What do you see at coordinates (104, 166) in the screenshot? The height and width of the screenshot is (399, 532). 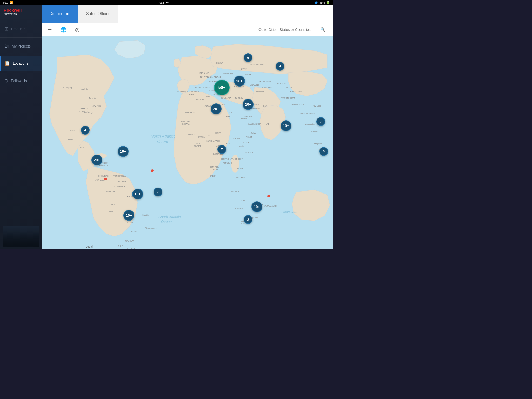 I see `svg-text: REPUBLIC` at bounding box center [104, 166].